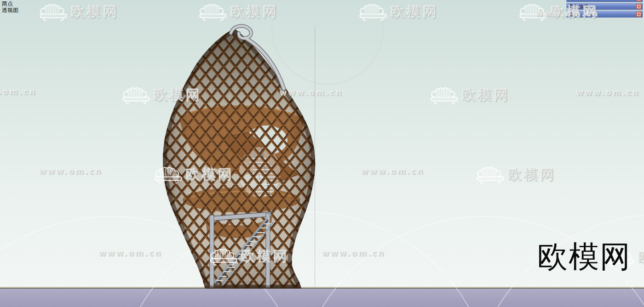 The width and height of the screenshot is (644, 307). What do you see at coordinates (604, 9) in the screenshot?
I see `dialog-stack: ✕ 柔化边线 ✕ 阴影 ✕` at bounding box center [604, 9].